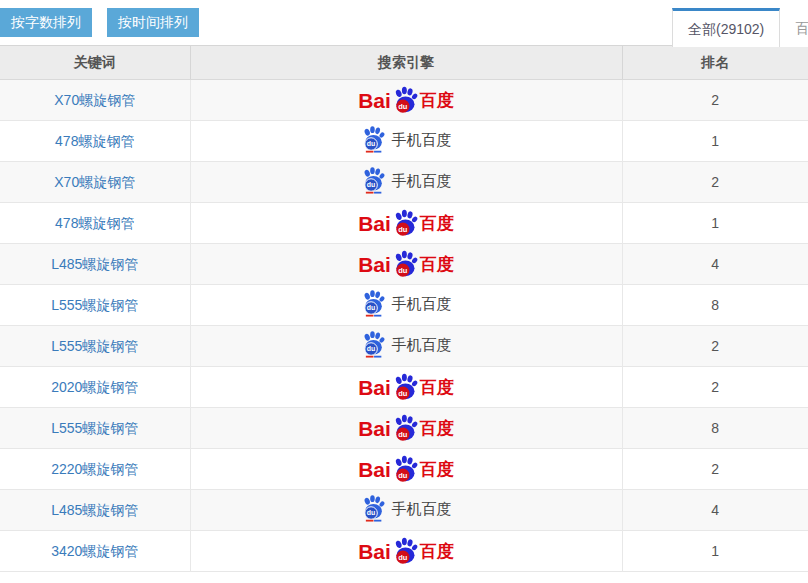 This screenshot has height=583, width=808. I want to click on table-row: L485螺旋钢管 du 手机百度, so click(404, 510).